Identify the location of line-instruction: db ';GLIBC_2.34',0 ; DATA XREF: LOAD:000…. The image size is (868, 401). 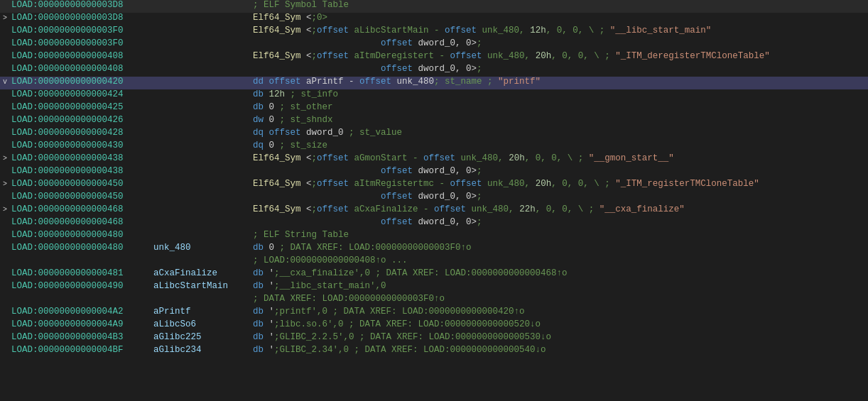
(559, 350).